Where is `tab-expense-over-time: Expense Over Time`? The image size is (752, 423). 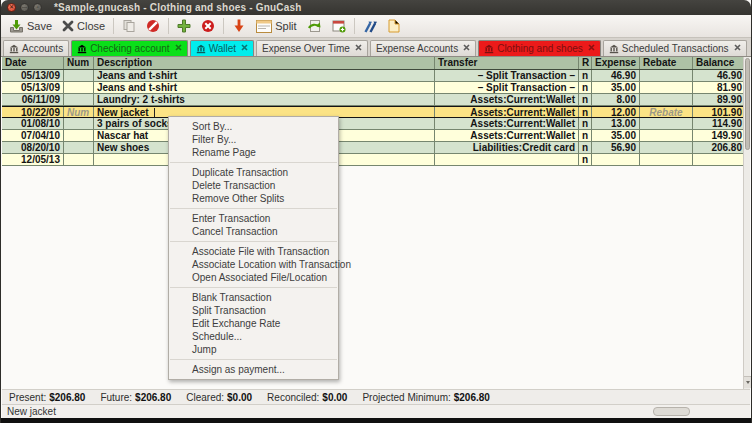 tab-expense-over-time: Expense Over Time is located at coordinates (312, 48).